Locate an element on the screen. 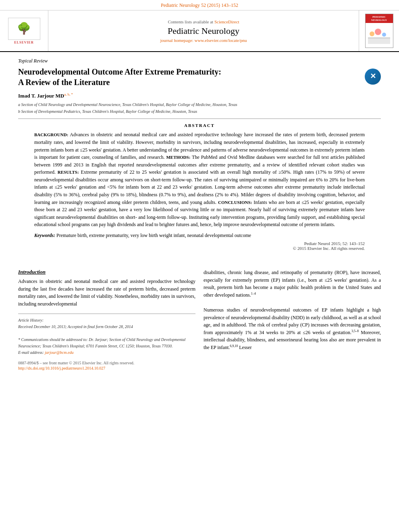  journal-citation-bar: Pediatric Neurology 52 (2015) 143–152 is located at coordinates (200, 5).